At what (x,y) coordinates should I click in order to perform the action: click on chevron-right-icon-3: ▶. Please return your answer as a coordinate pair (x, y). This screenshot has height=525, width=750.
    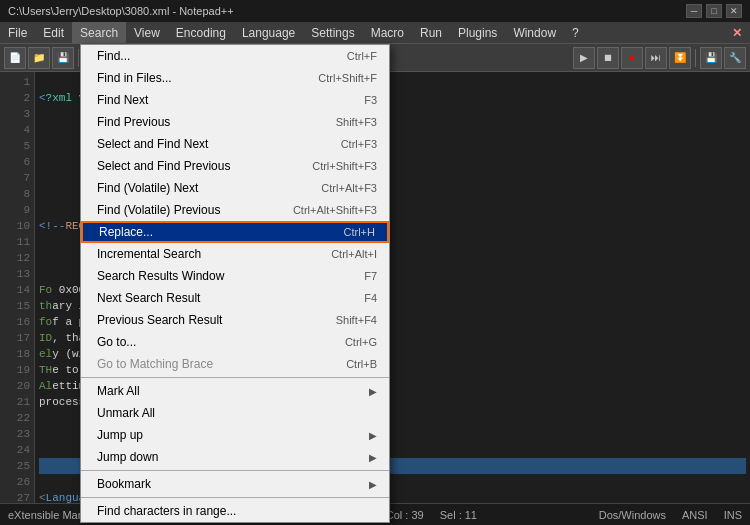
    Looking at the image, I should click on (373, 458).